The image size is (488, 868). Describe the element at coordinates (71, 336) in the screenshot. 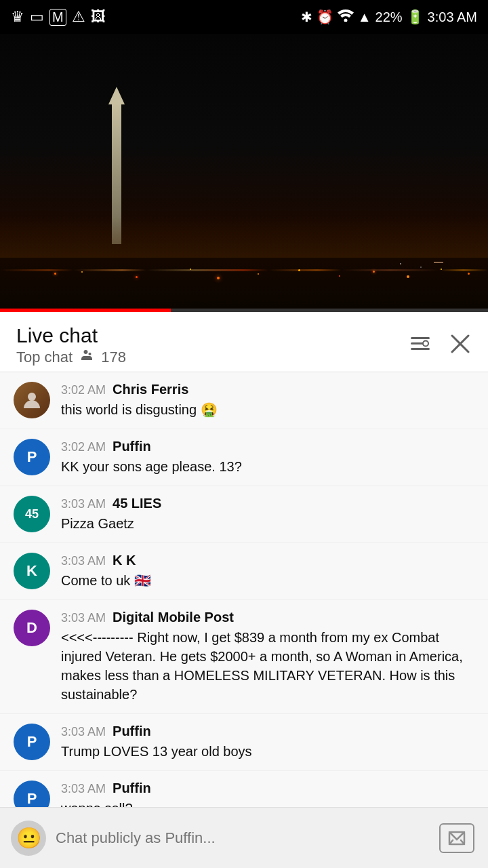

I see `livechat-title: Live chat` at that location.